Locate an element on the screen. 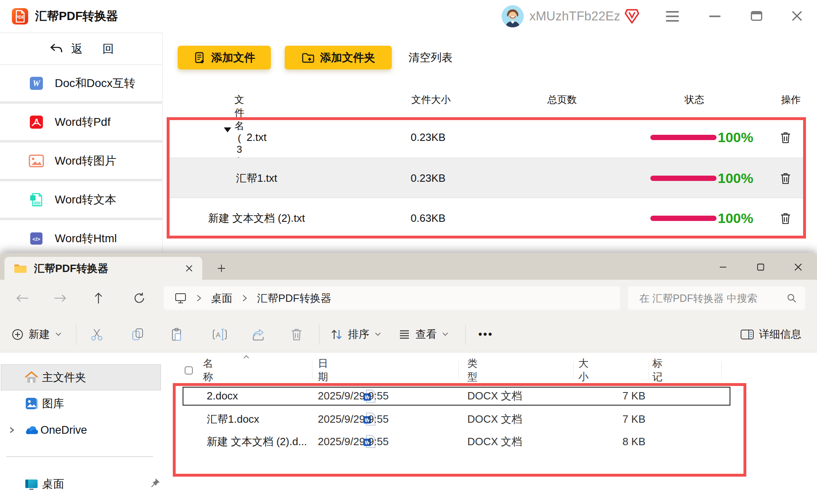 The width and height of the screenshot is (817, 504). explorer-toolbar: 新建 is located at coordinates (408, 335).